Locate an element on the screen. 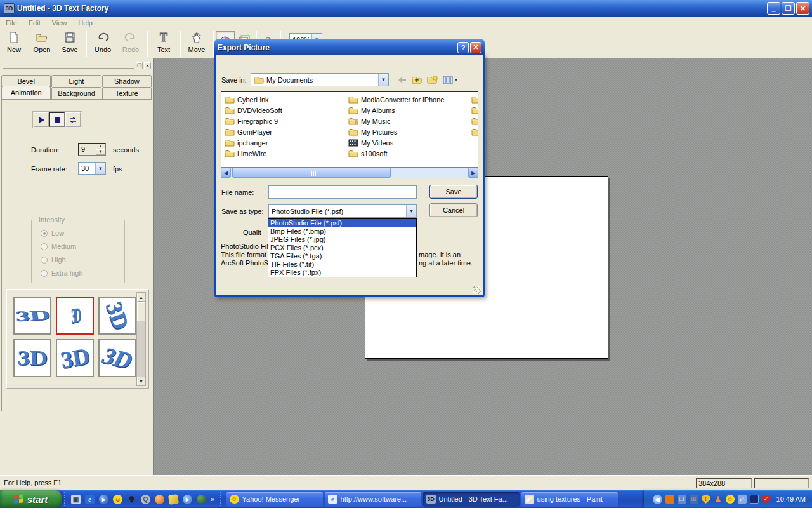 The image size is (812, 508). folder-item: My Pictures is located at coordinates (373, 132).